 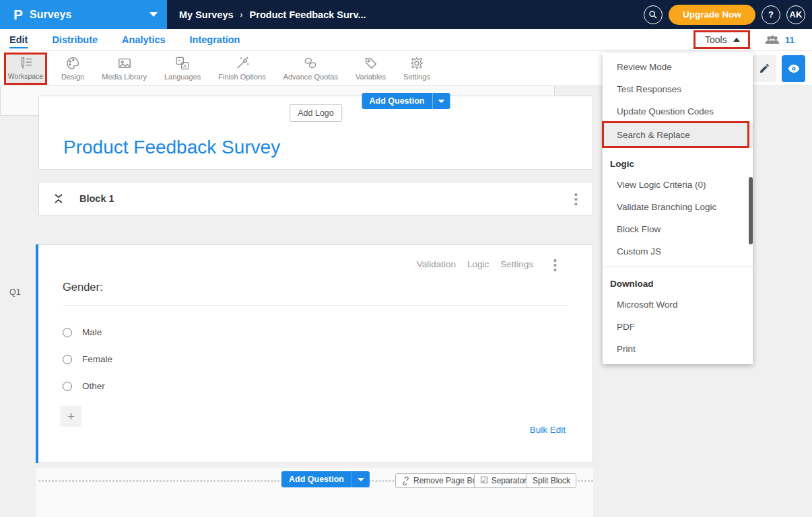 What do you see at coordinates (728, 15) in the screenshot?
I see `topbar-actions: Upgrade Now ? AK` at bounding box center [728, 15].